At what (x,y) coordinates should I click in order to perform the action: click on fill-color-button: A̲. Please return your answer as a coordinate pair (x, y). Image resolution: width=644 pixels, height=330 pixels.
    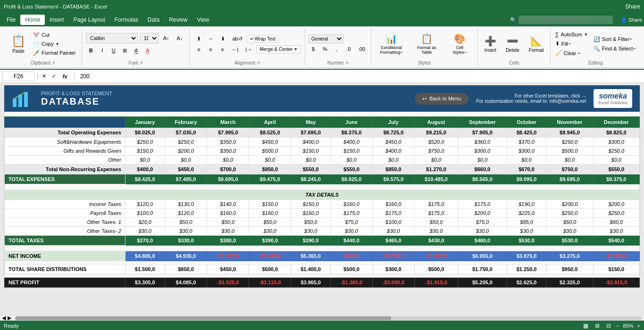
    Looking at the image, I should click on (136, 51).